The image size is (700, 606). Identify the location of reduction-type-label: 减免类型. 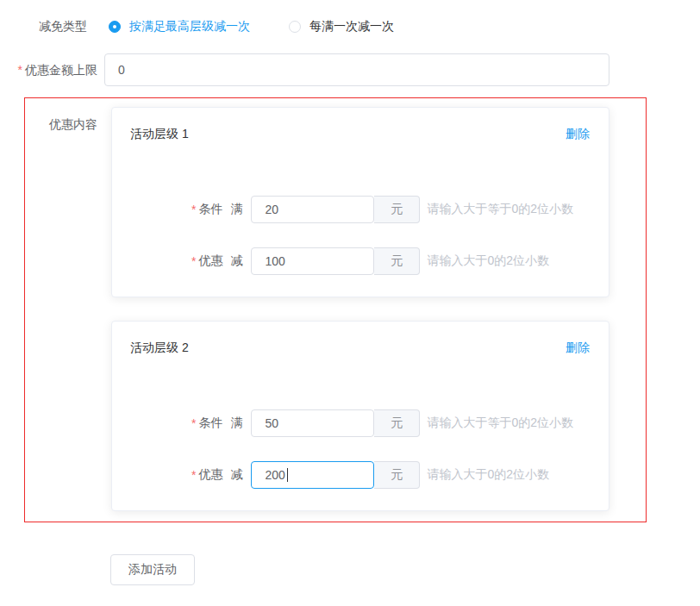
(43, 27).